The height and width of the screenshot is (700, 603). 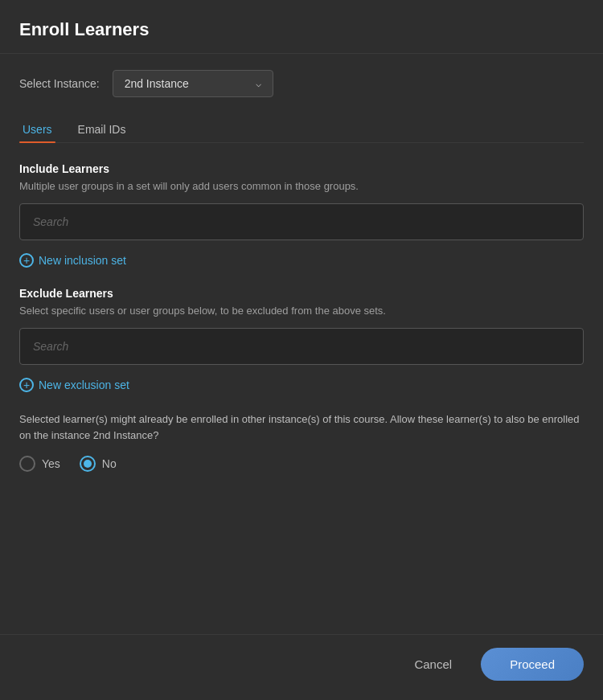 I want to click on tab-email-ids: Email IDs, so click(x=102, y=129).